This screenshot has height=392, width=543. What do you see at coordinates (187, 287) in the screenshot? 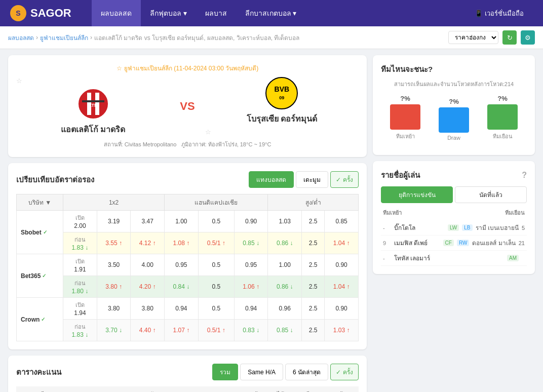
I see `table-row: ก่อน 1.80 ↓ 3.80 ↑ 4.20 ↑` at bounding box center [187, 287].